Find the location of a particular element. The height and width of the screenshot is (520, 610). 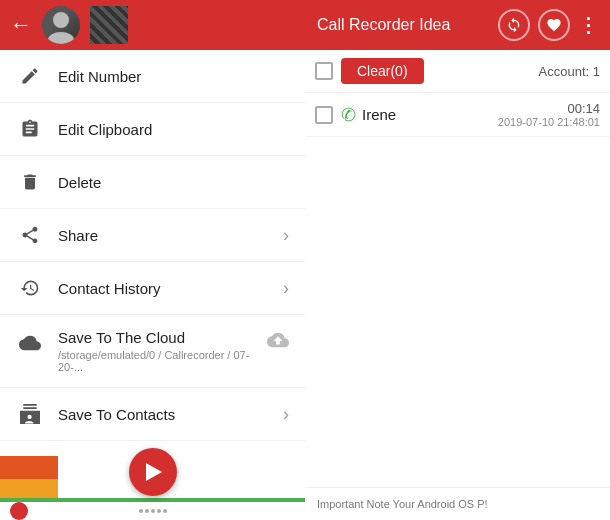

save-cloud-label: Save To The Cloud is located at coordinates (122, 338).